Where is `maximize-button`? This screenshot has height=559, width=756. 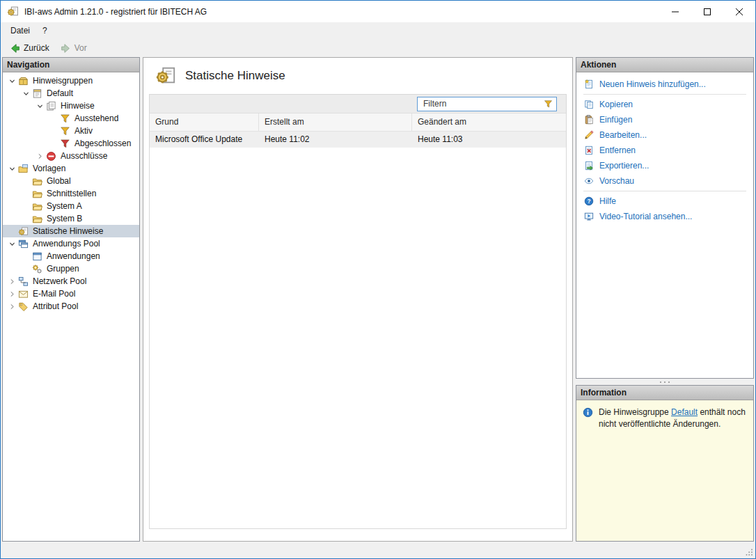 maximize-button is located at coordinates (707, 11).